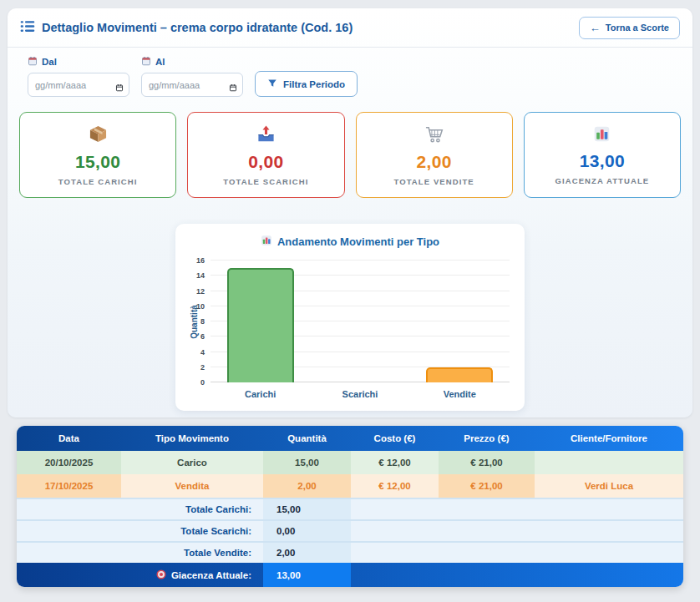 The image size is (700, 602). What do you see at coordinates (272, 84) in the screenshot?
I see `funnel-icon` at bounding box center [272, 84].